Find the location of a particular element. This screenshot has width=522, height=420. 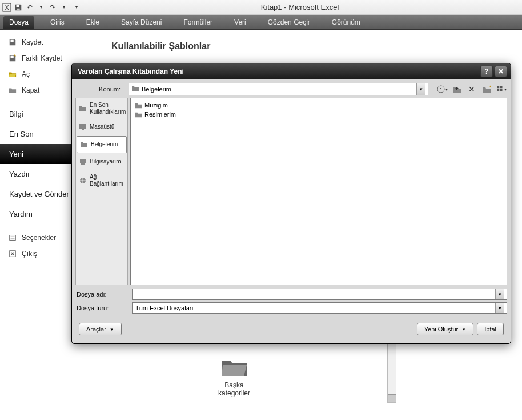

tab-sayfa-duzeni: Sayfa Düzeni is located at coordinates (142, 22).